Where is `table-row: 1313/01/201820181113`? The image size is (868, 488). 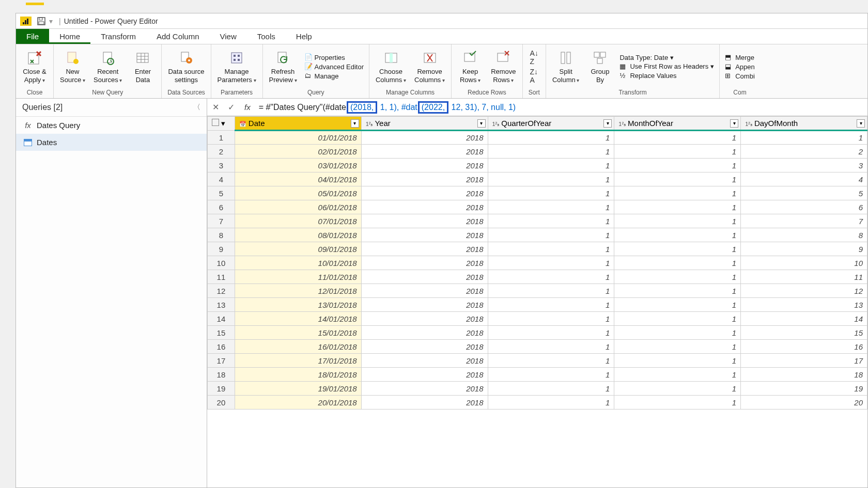 table-row: 1313/01/201820181113 is located at coordinates (537, 305).